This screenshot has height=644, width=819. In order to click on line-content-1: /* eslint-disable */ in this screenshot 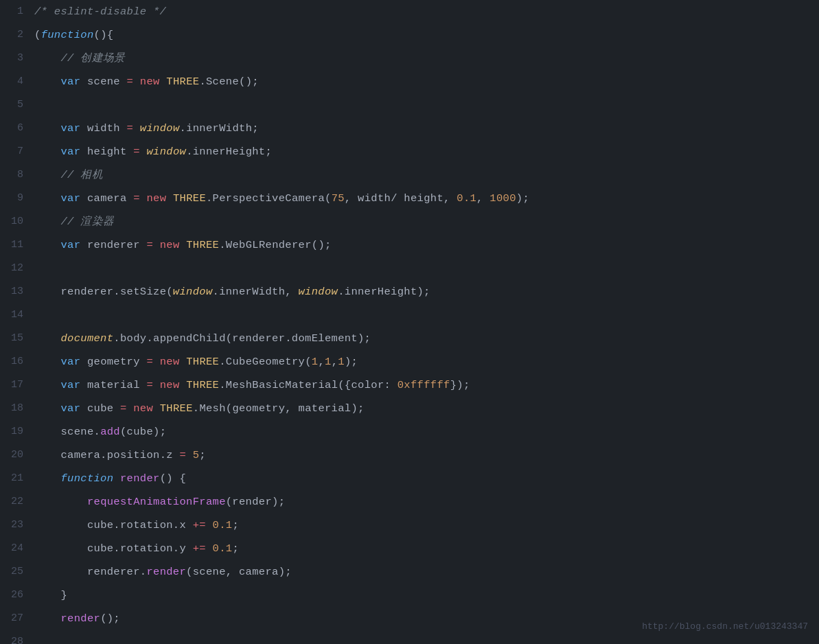, I will do `click(427, 12)`.